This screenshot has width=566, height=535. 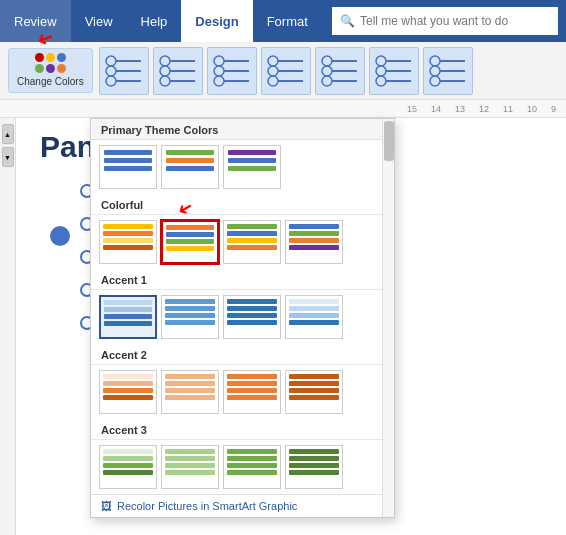 I want to click on tab-design: Design, so click(x=216, y=21).